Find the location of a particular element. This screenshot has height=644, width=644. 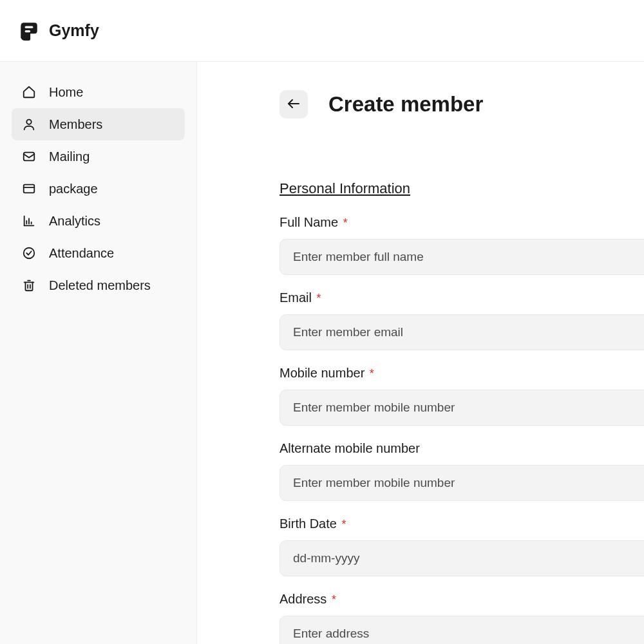

analytics-icon is located at coordinates (29, 221).